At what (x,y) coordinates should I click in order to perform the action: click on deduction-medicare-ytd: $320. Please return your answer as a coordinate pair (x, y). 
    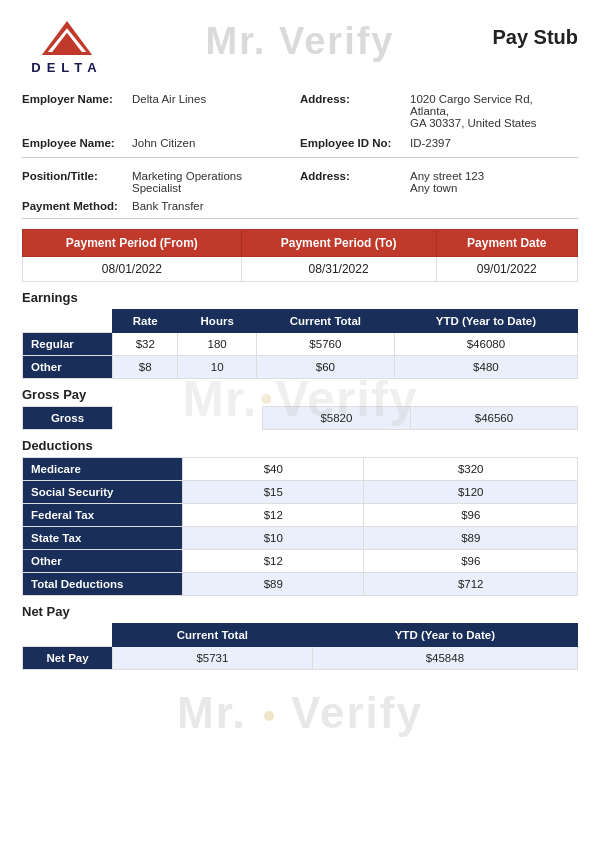
    Looking at the image, I should click on (471, 470).